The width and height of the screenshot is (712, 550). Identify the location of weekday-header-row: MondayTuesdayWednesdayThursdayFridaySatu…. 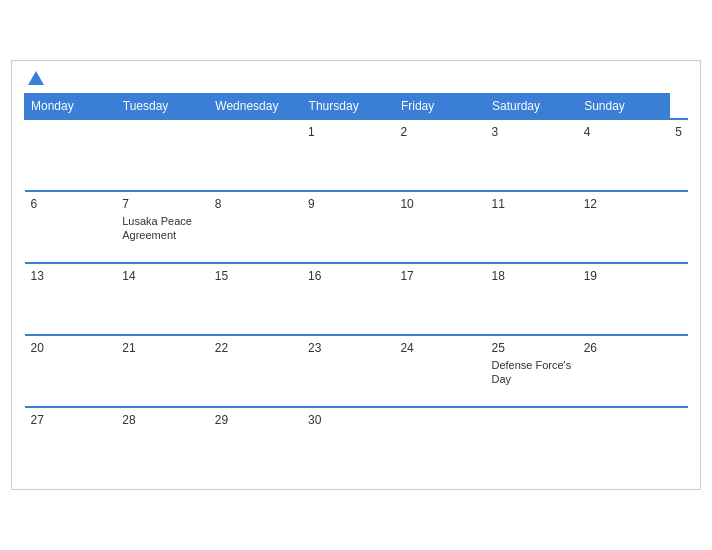
(357, 107).